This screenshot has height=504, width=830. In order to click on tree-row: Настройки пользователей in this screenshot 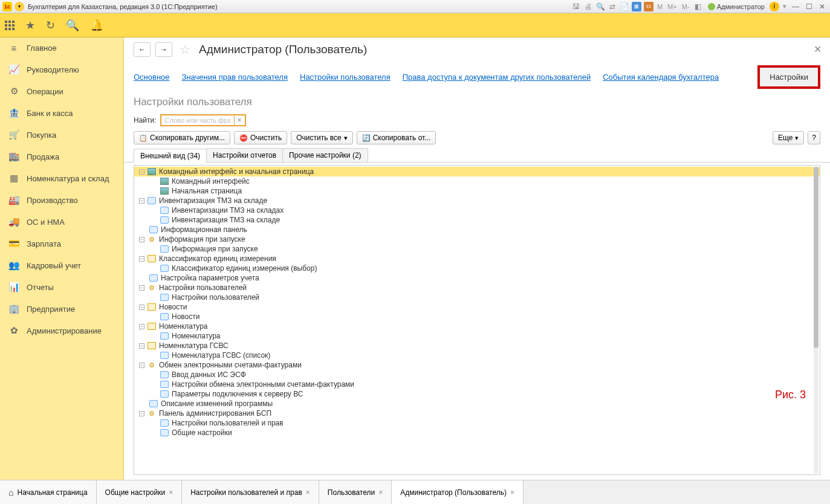, I will do `click(477, 297)`.